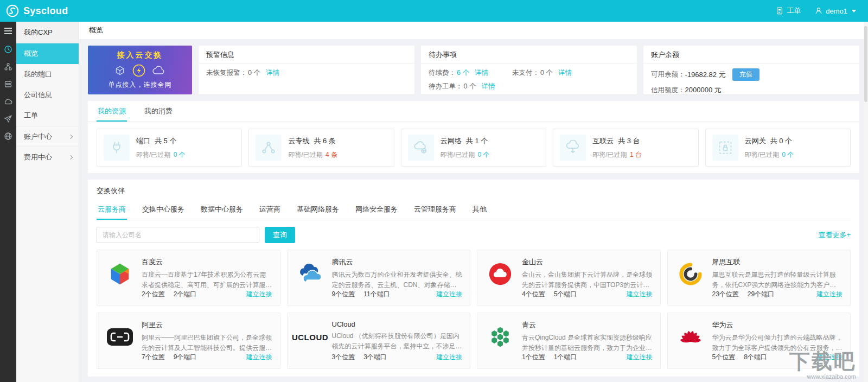 The width and height of the screenshot is (868, 382). I want to click on banner-subtitle: 单点接入，连接全网, so click(140, 85).